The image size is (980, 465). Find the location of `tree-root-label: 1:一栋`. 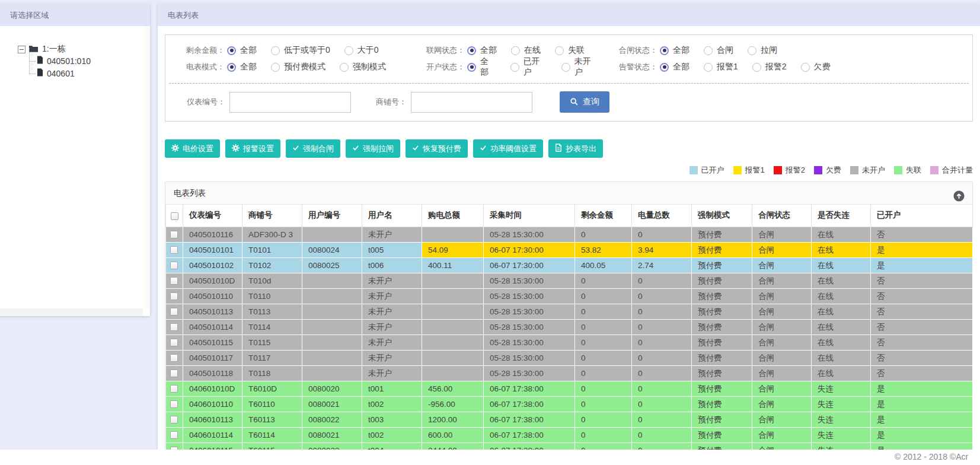

tree-root-label: 1:一栋 is located at coordinates (54, 49).